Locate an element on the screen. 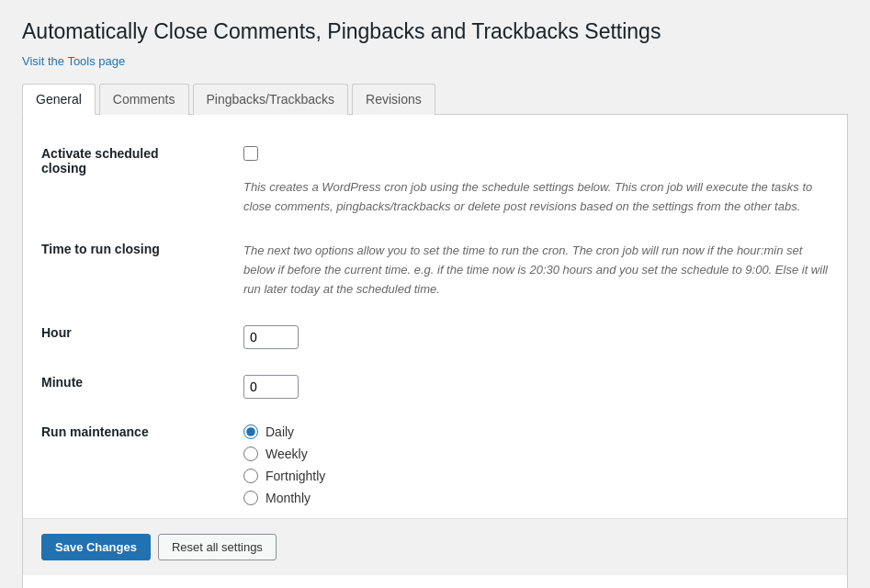 Image resolution: width=870 pixels, height=588 pixels. radio-daily is located at coordinates (251, 432).